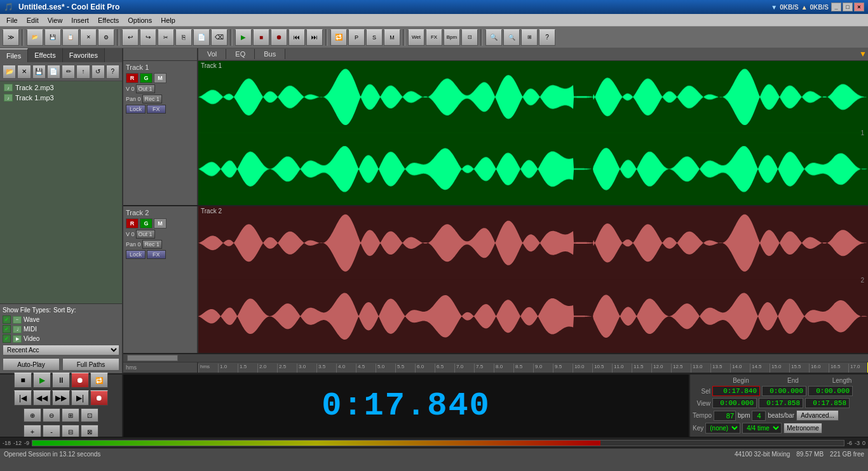 The image size is (868, 471). What do you see at coordinates (392, 37) in the screenshot?
I see `tb-mute: M` at bounding box center [392, 37].